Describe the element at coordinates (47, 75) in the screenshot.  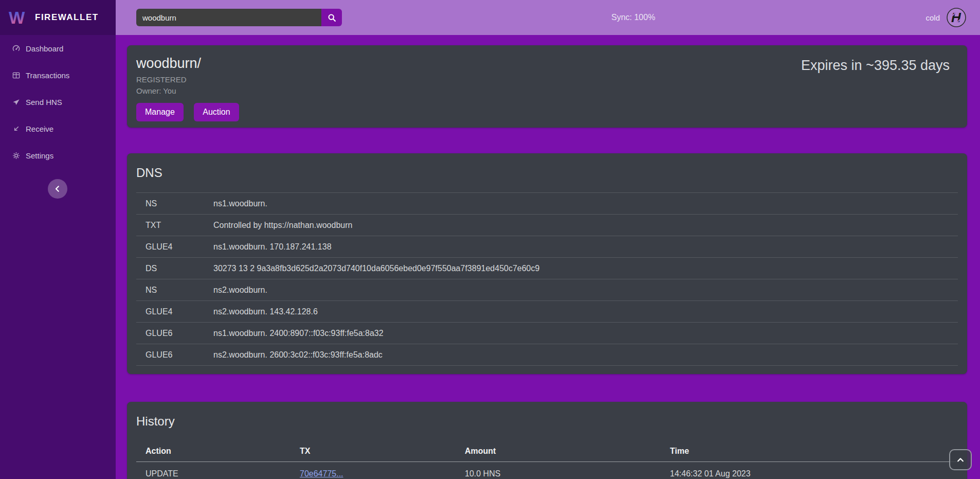
I see `sidebar-item-label: Transactions` at that location.